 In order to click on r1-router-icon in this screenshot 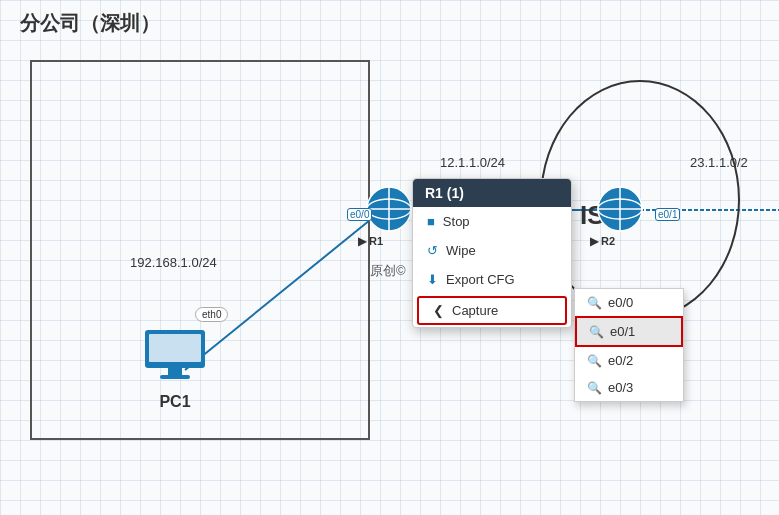, I will do `click(389, 209)`.